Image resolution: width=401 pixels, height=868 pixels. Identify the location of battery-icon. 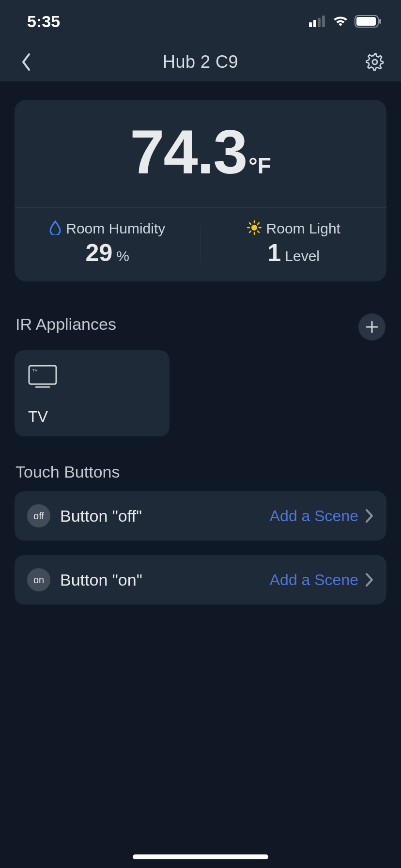
(368, 21).